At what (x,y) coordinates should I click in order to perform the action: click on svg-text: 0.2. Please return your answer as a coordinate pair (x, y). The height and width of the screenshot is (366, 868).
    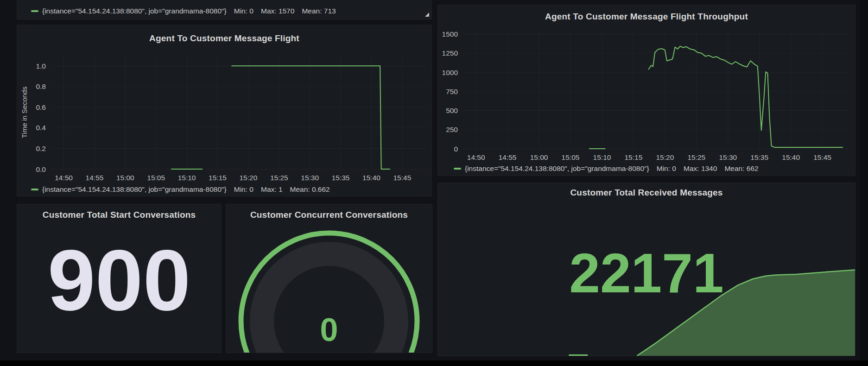
    Looking at the image, I should click on (41, 148).